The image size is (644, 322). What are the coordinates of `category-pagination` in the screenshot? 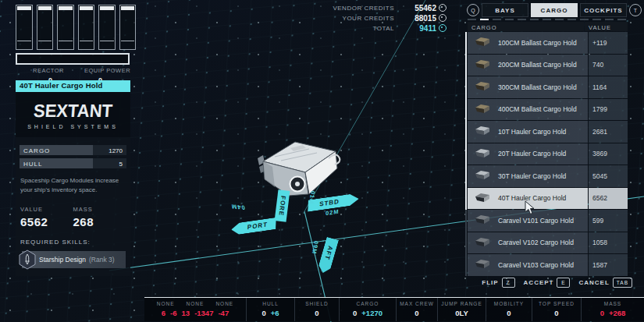 It's located at (550, 19).